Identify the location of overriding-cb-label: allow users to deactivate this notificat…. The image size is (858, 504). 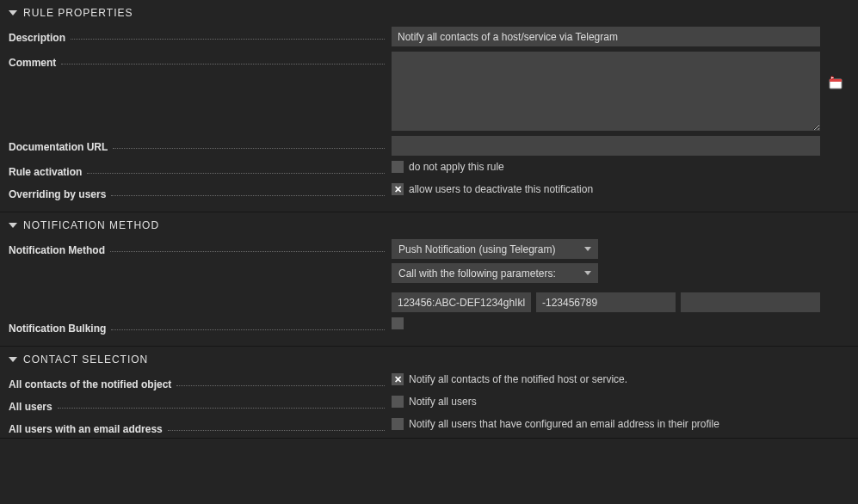
(501, 189).